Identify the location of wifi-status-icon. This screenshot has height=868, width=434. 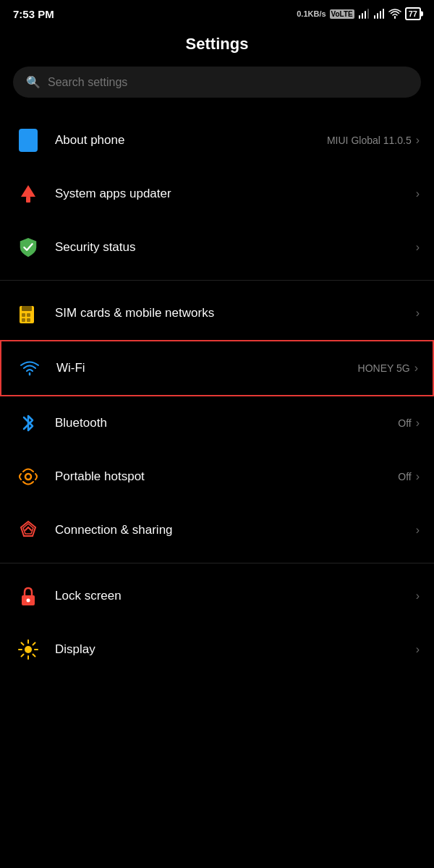
(395, 14).